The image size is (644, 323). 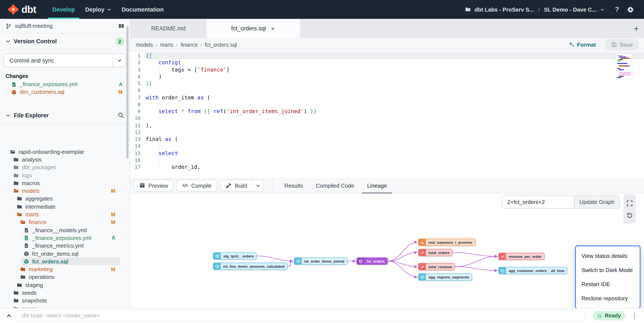 What do you see at coordinates (65, 26) in the screenshot?
I see `branch-selector: sqlfluff-meeting` at bounding box center [65, 26].